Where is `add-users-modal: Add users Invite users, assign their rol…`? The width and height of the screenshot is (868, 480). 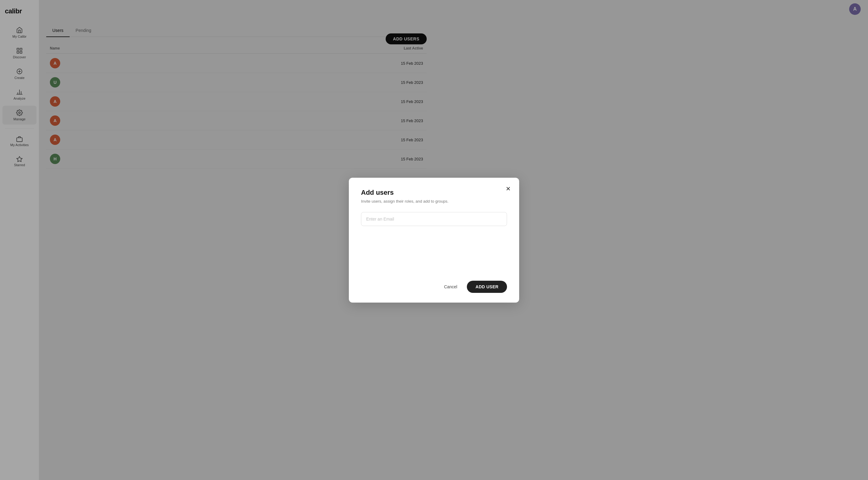
add-users-modal: Add users Invite users, assign their rol… is located at coordinates (392, 209).